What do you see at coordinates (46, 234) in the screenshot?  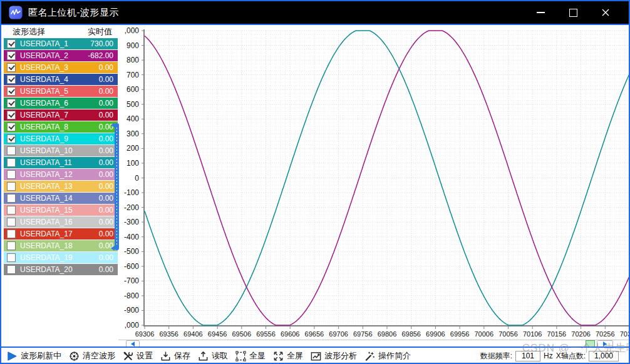 I see `channel-name: USERDATA_17` at bounding box center [46, 234].